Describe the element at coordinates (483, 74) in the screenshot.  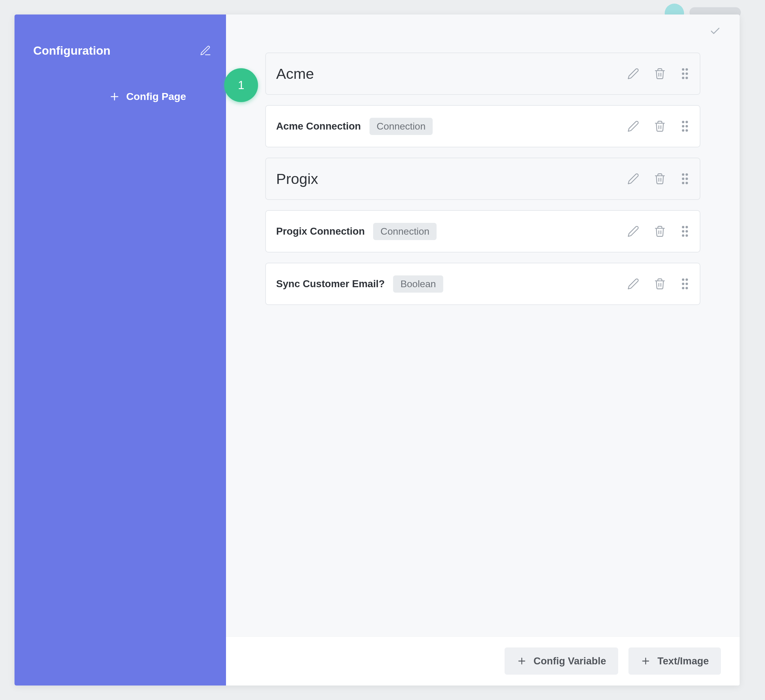
I see `section-card-acme: Acme` at that location.